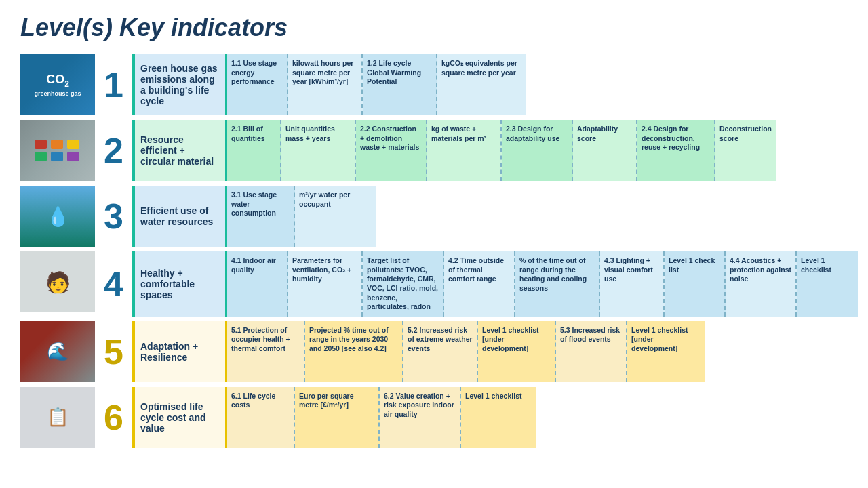 The width and height of the screenshot is (868, 488). What do you see at coordinates (114, 284) in the screenshot?
I see `row-number-4: 4` at bounding box center [114, 284].